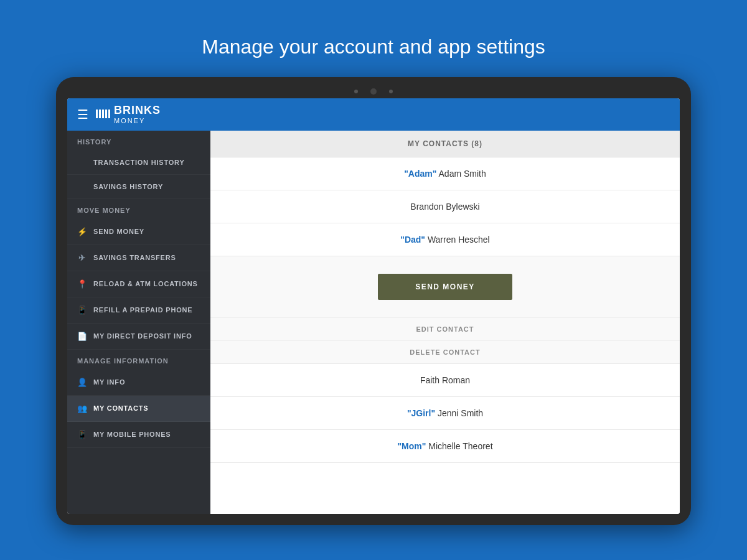 Image resolution: width=747 pixels, height=560 pixels. Describe the element at coordinates (139, 162) in the screenshot. I see `sidebar-label-transaction-history: TRANSACTION HISTORY` at that location.